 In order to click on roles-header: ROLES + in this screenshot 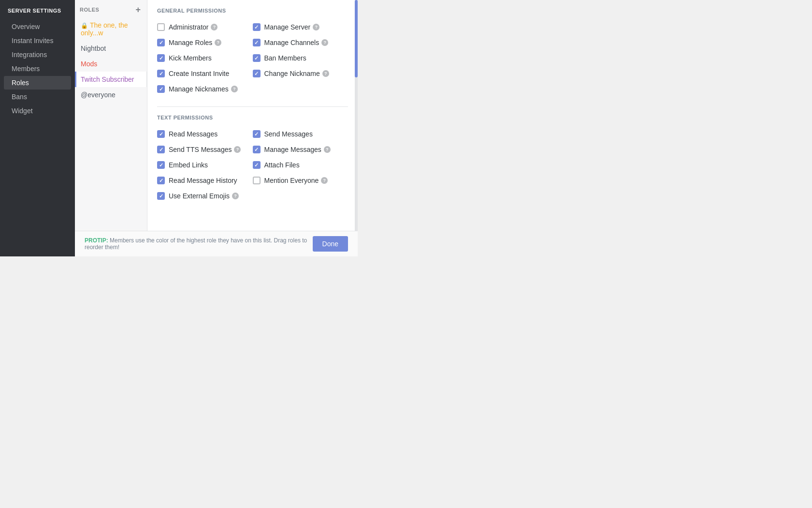, I will do `click(111, 9)`.